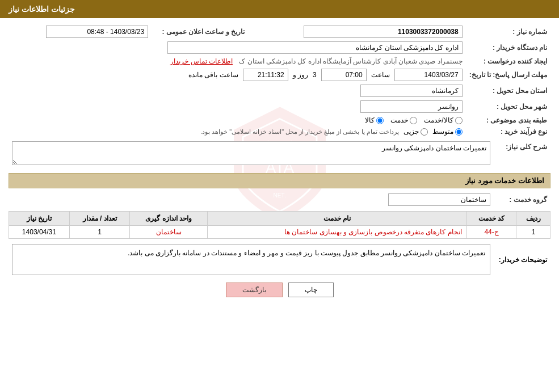 This screenshot has height=392, width=559. I want to click on province-label: استان محل تحویل :, so click(508, 91).